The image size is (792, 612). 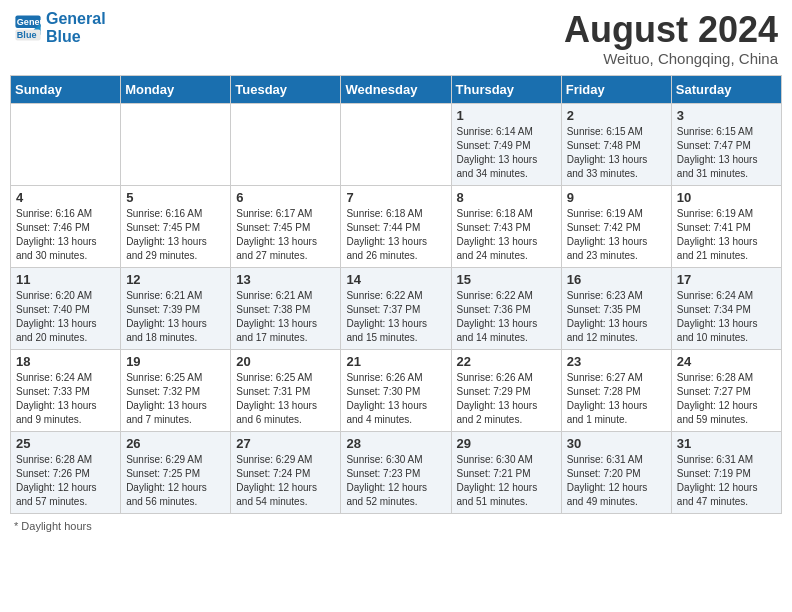 I want to click on col-header-wednesday: Wednesday, so click(x=396, y=89).